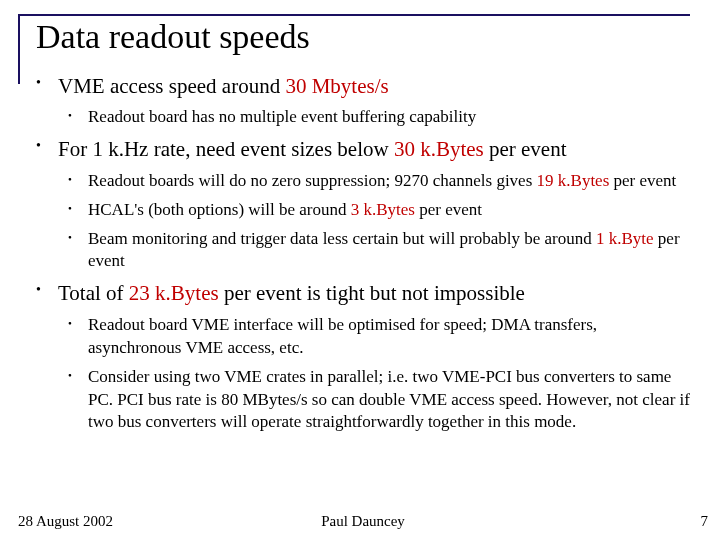 Image resolution: width=720 pixels, height=540 pixels. What do you see at coordinates (172, 86) in the screenshot?
I see `text: VME access speed around` at bounding box center [172, 86].